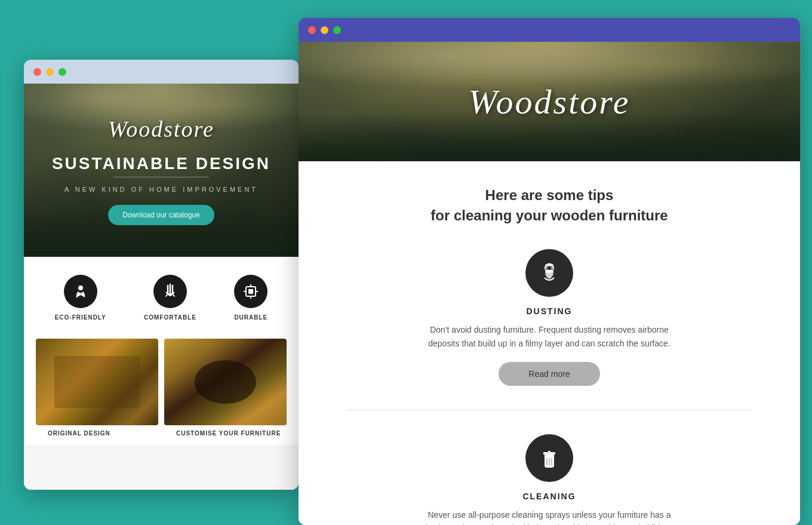 The height and width of the screenshot is (525, 812). What do you see at coordinates (161, 392) in the screenshot?
I see `left-images-section: ORIGINAL DESIGN CUSTOMISE YOUR FURNITURE` at bounding box center [161, 392].